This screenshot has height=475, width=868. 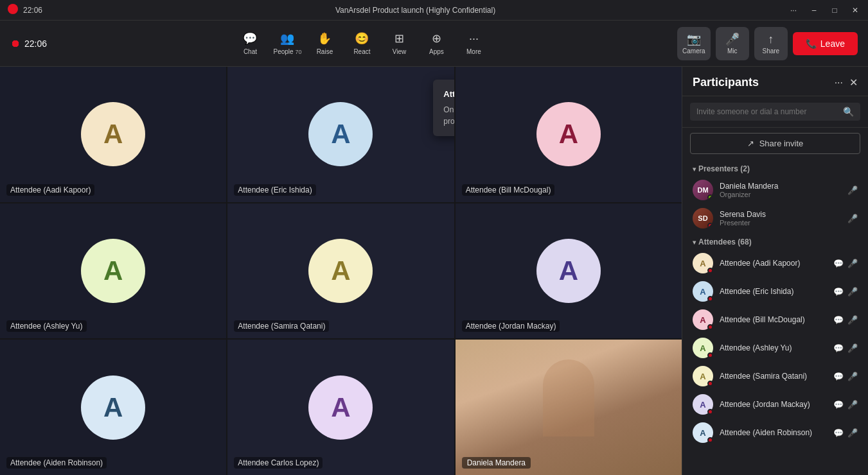 I want to click on participant-actions-eric: 💬 🎤, so click(x=846, y=291).